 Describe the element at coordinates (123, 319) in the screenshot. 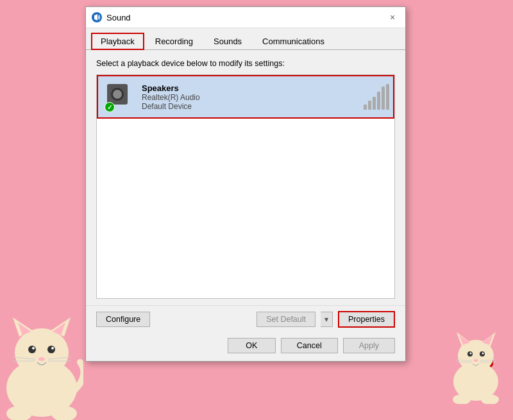

I see `configure-button: Configure` at that location.